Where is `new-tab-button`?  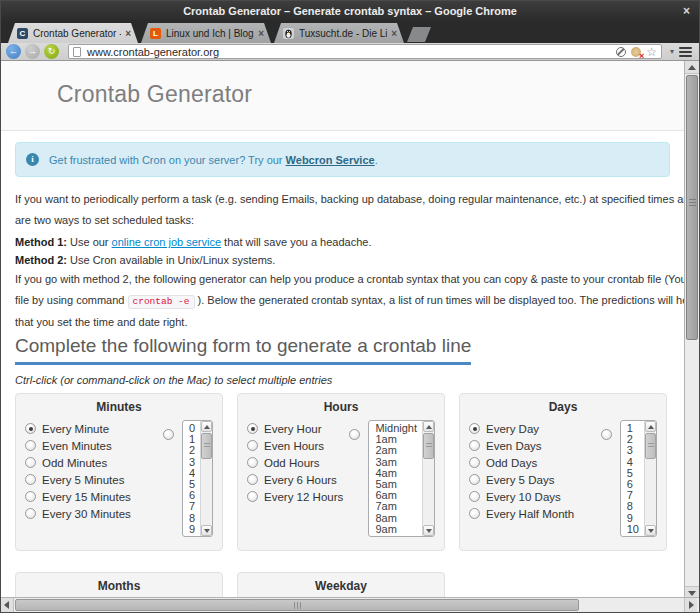 new-tab-button is located at coordinates (419, 34).